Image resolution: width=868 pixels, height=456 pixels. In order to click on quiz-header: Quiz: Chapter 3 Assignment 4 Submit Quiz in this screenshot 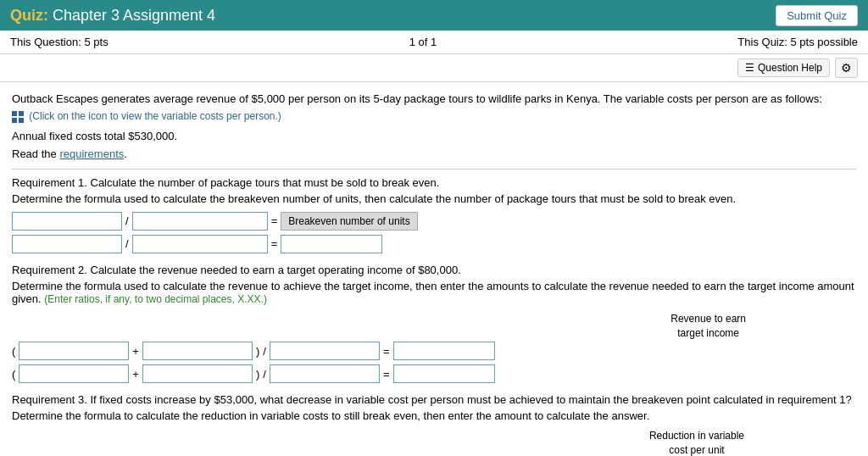, I will do `click(434, 15)`.